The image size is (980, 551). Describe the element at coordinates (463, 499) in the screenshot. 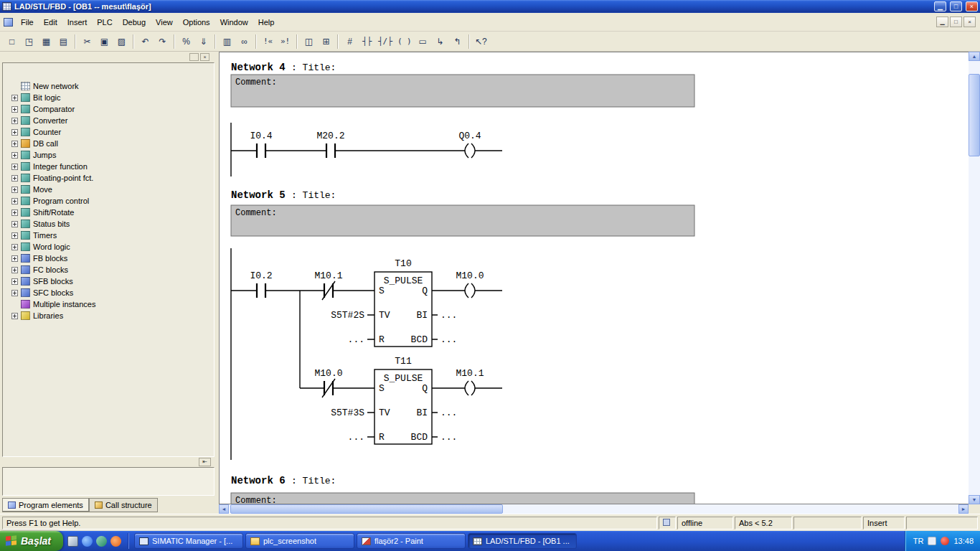

I see `network-6-comment-box: Comment:` at that location.